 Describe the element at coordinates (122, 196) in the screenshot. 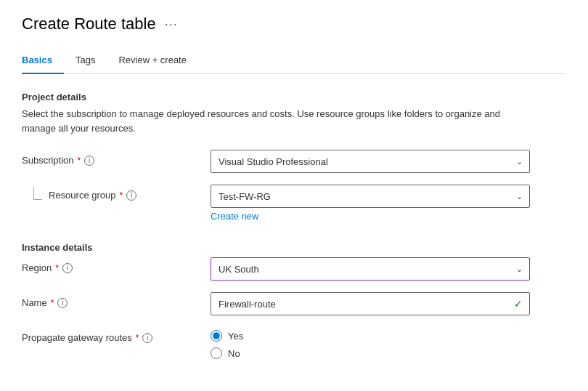

I see `resource-group-required: *` at that location.